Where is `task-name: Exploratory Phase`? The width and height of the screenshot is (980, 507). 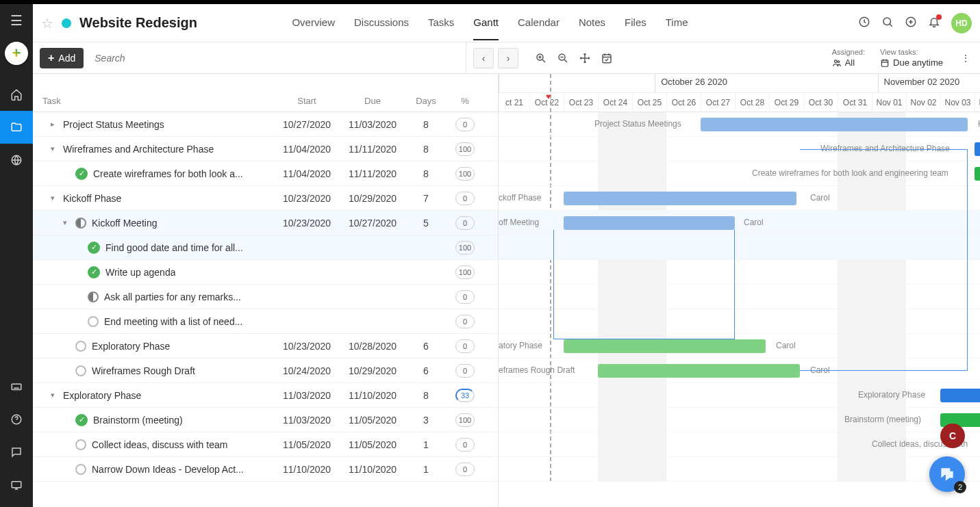
task-name: Exploratory Phase is located at coordinates (131, 346).